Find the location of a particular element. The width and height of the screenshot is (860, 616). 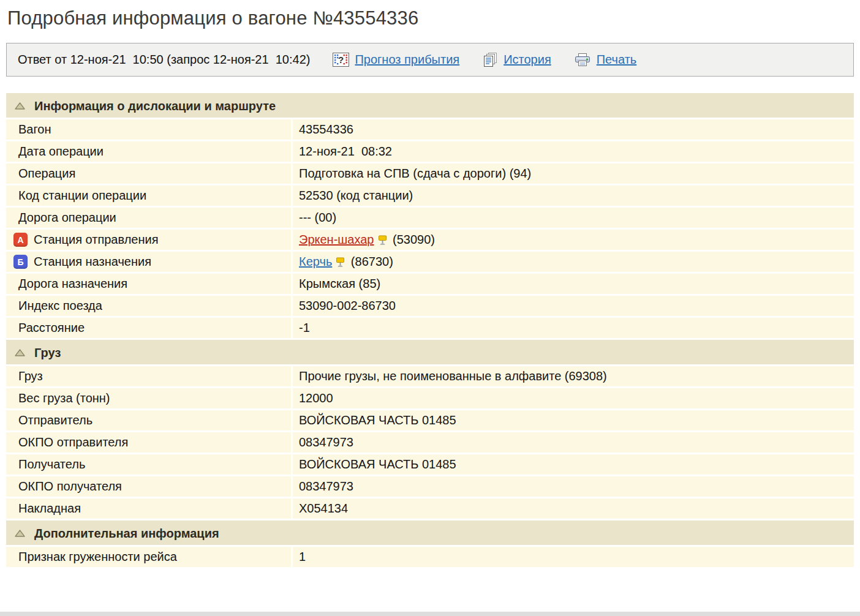

row-label-text: Вагон is located at coordinates (35, 130).